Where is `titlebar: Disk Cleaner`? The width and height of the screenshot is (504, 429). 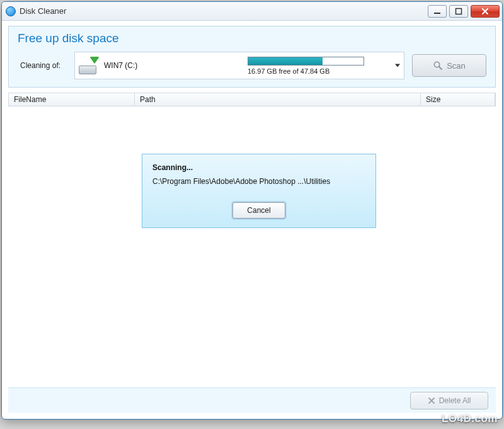 titlebar: Disk Cleaner is located at coordinates (252, 11).